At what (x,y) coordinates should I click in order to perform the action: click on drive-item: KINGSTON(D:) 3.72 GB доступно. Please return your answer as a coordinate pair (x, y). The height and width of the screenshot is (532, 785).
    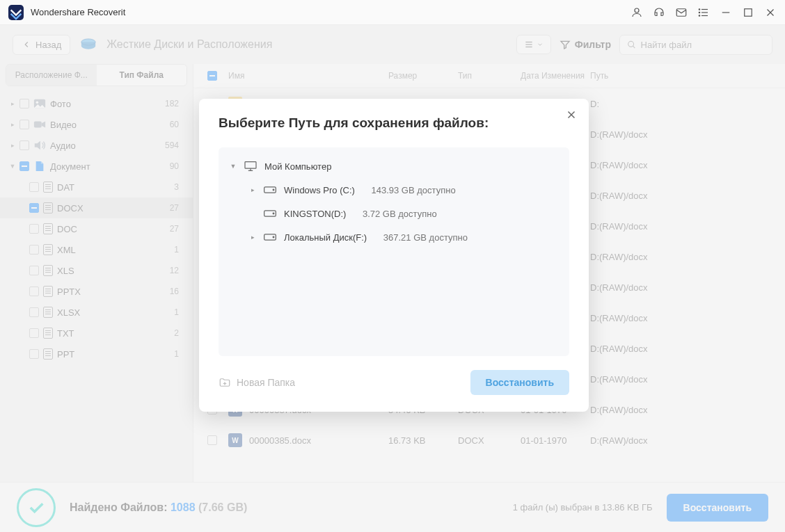
    Looking at the image, I should click on (394, 213).